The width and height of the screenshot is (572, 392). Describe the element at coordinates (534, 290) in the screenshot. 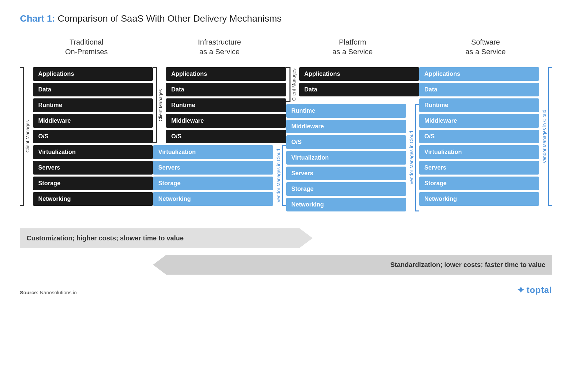

I see `toptal-logo: ✦ toptal` at that location.